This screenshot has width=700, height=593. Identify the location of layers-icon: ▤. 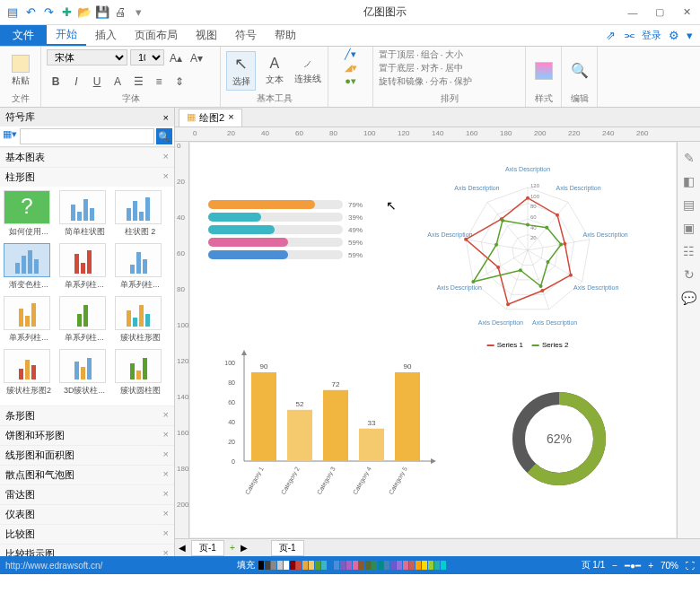
(689, 205).